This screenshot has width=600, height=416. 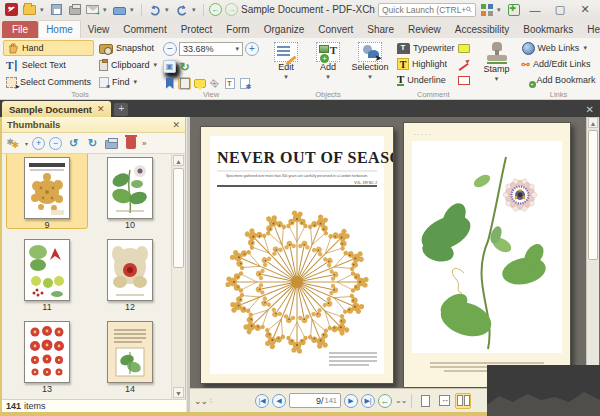 What do you see at coordinates (144, 144) in the screenshot?
I see `more-tools-chevron-icon: »` at bounding box center [144, 144].